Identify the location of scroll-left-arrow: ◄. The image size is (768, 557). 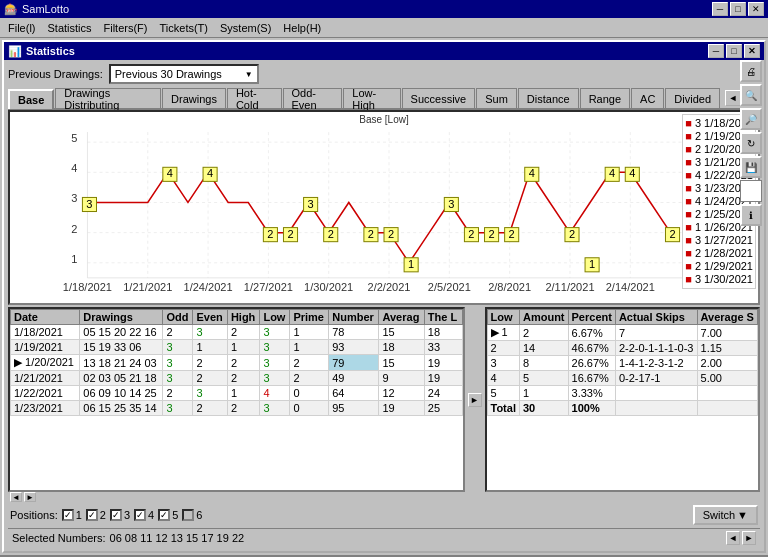
(16, 497).